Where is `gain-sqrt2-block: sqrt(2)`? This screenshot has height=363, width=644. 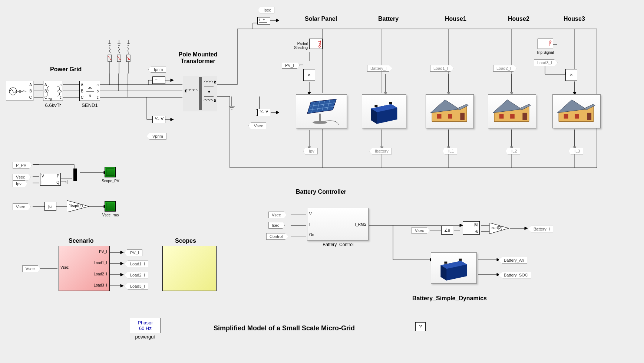
gain-sqrt2-block: sqrt(2) is located at coordinates (501, 229).